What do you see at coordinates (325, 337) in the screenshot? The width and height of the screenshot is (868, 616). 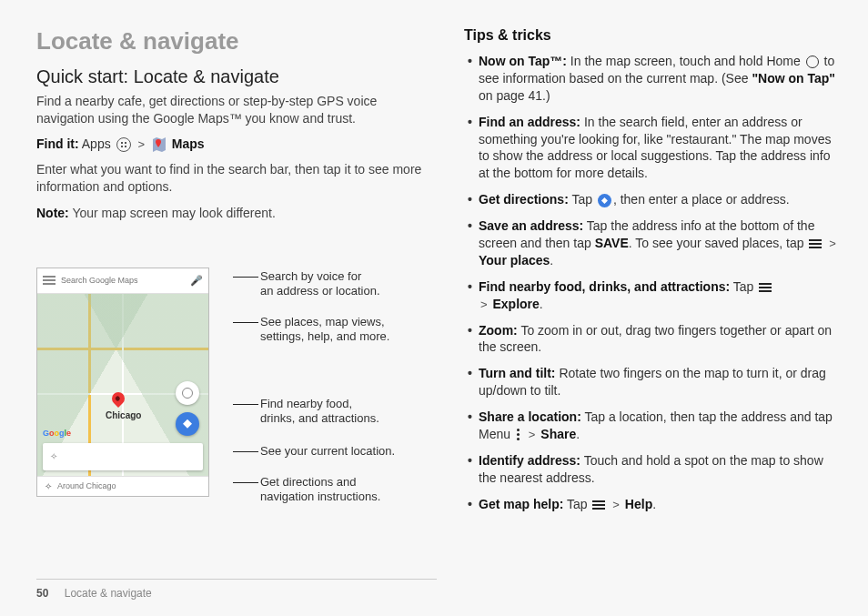 I see `callout-menu-2: settings, help, and more.` at bounding box center [325, 337].